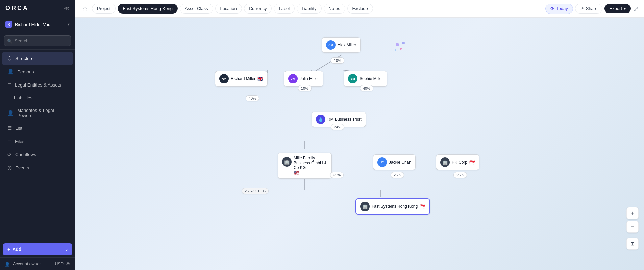  Describe the element at coordinates (284, 9) in the screenshot. I see `label-button: Label` at that location.